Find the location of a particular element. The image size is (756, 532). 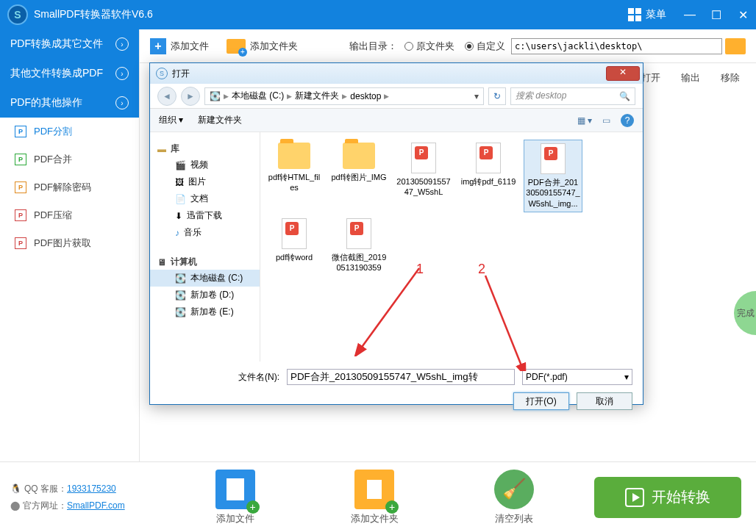

tree-libraries: ▬库 is located at coordinates (204, 147).